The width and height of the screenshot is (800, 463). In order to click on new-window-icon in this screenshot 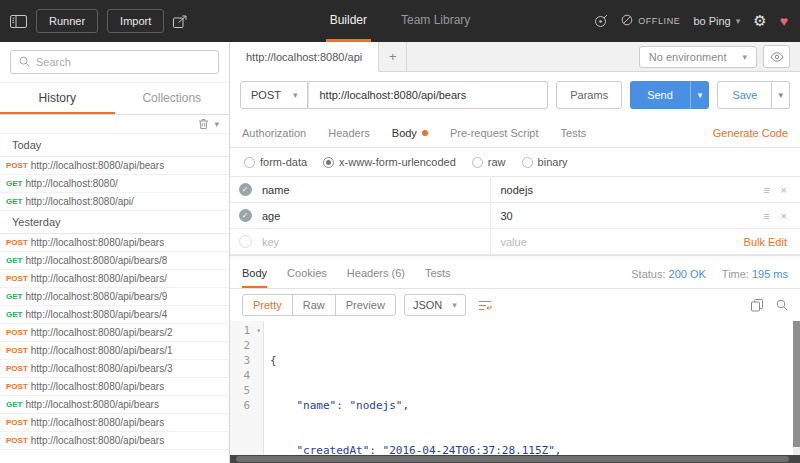, I will do `click(180, 22)`.